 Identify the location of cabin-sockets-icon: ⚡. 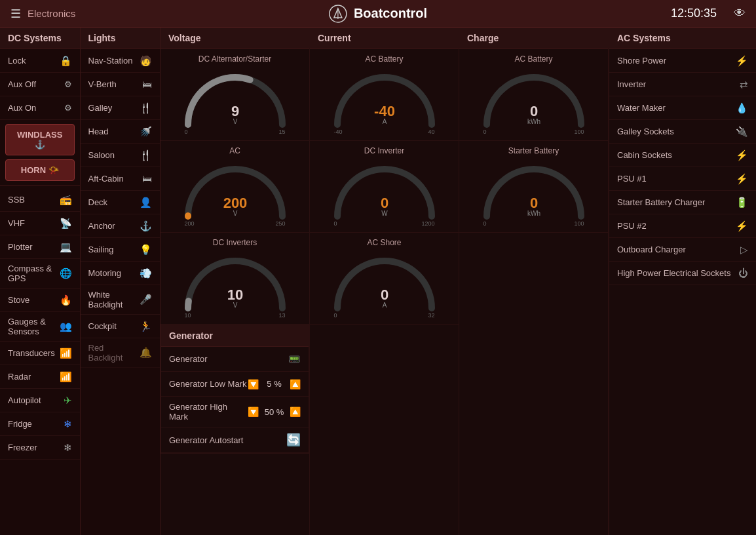
(742, 155).